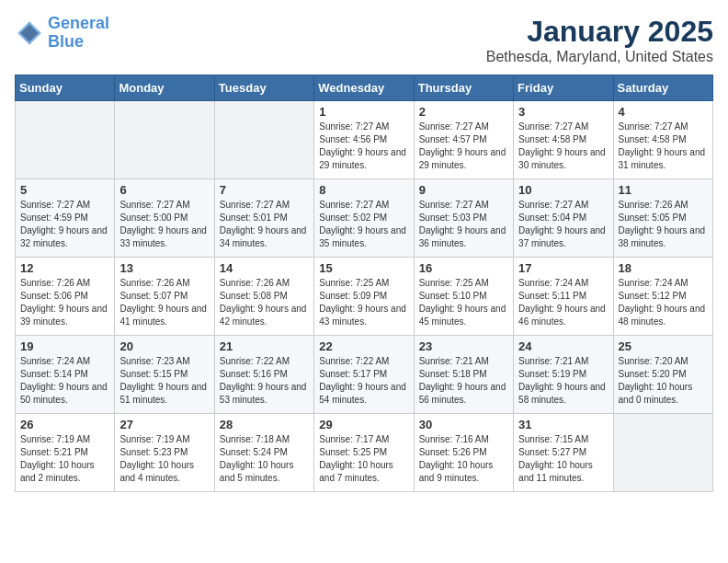 This screenshot has height=563, width=728. Describe the element at coordinates (463, 112) in the screenshot. I see `day-number: 2` at that location.